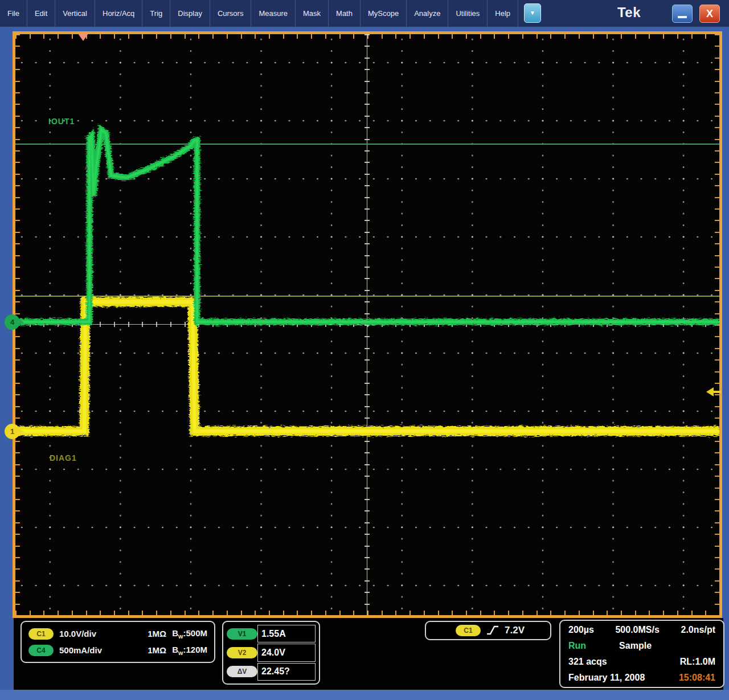 The width and height of the screenshot is (729, 700). What do you see at coordinates (698, 630) in the screenshot?
I see `resolution-value: 2.0ns/pt` at bounding box center [698, 630].